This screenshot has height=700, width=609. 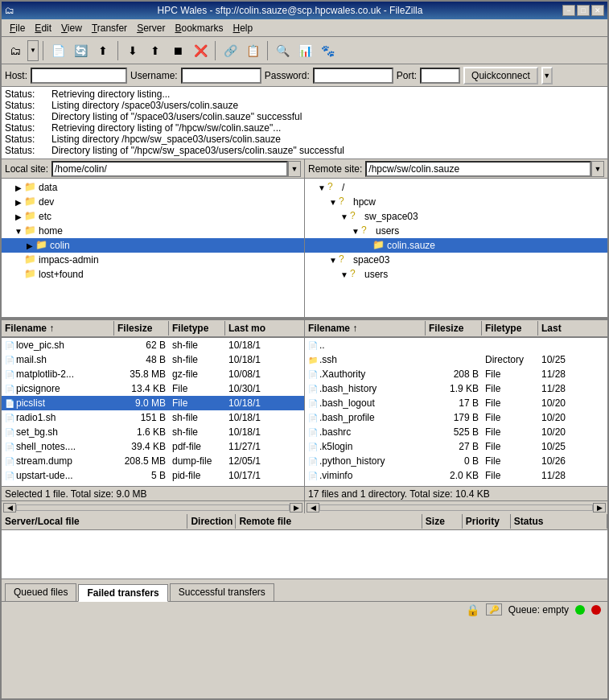 I want to click on tq-col-direction: Direction, so click(x=212, y=521).